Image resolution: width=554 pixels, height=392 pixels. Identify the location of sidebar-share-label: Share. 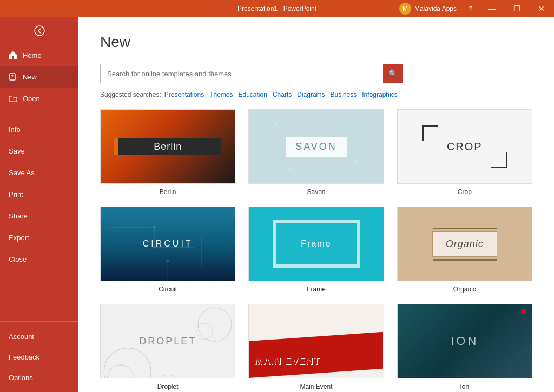
(18, 216).